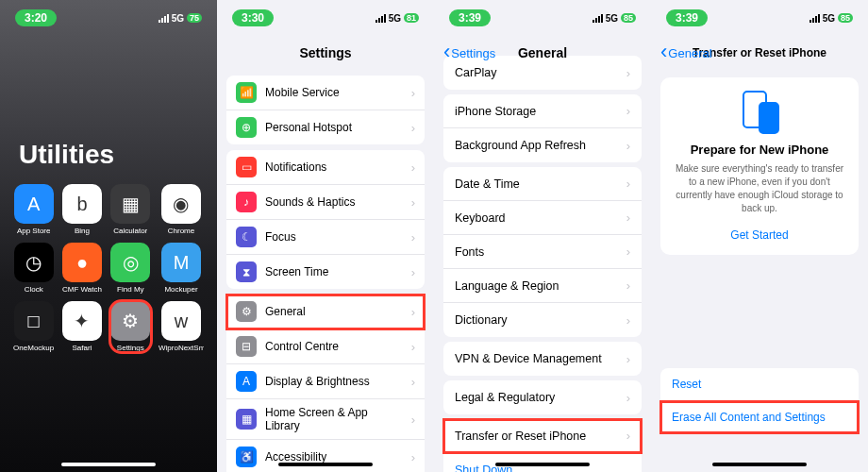 The height and width of the screenshot is (472, 868). What do you see at coordinates (760, 53) in the screenshot?
I see `nav-title: Transfer or Reset iPhone` at bounding box center [760, 53].